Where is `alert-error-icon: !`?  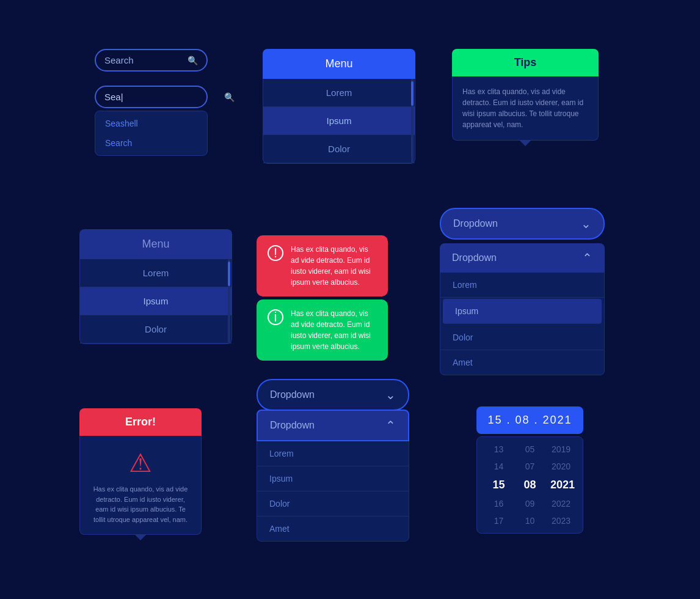
alert-error-icon: ! is located at coordinates (275, 253).